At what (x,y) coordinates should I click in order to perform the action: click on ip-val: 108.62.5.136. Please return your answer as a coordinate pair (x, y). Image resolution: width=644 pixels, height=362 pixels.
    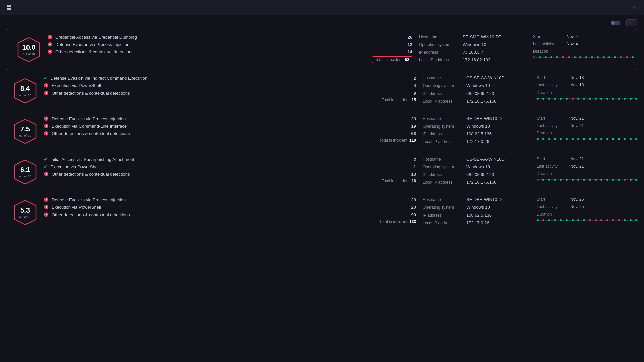
    Looking at the image, I should click on (479, 215).